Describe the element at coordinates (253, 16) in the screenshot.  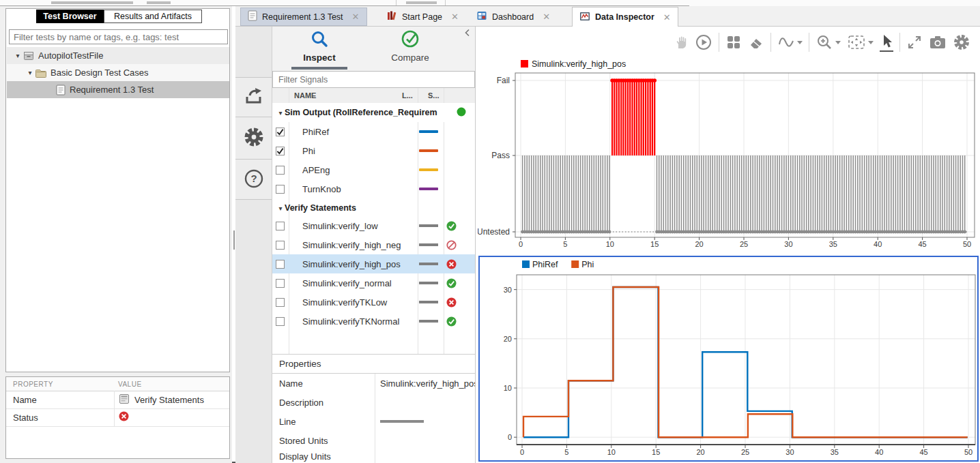
I see `document-icon` at that location.